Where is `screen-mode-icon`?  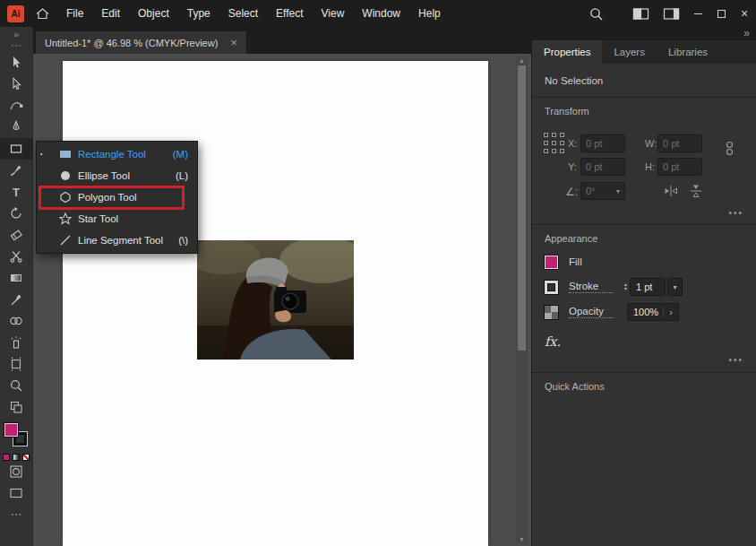 screen-mode-icon is located at coordinates (16, 493).